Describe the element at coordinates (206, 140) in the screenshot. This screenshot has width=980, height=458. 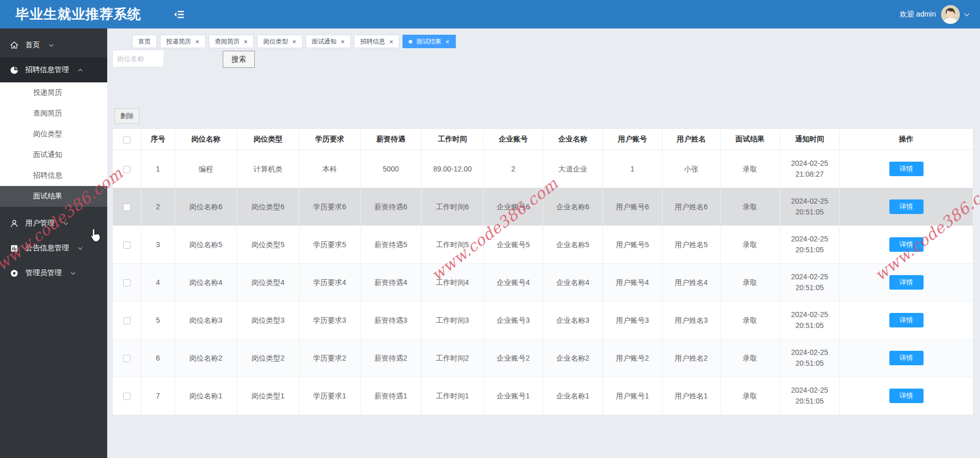
I see `column-header-岗位名称: 岗位名称` at that location.